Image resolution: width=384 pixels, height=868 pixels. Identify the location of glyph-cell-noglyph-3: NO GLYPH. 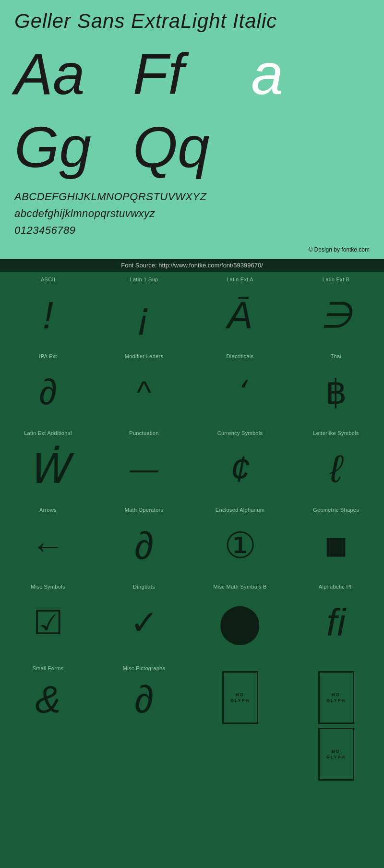
(336, 754).